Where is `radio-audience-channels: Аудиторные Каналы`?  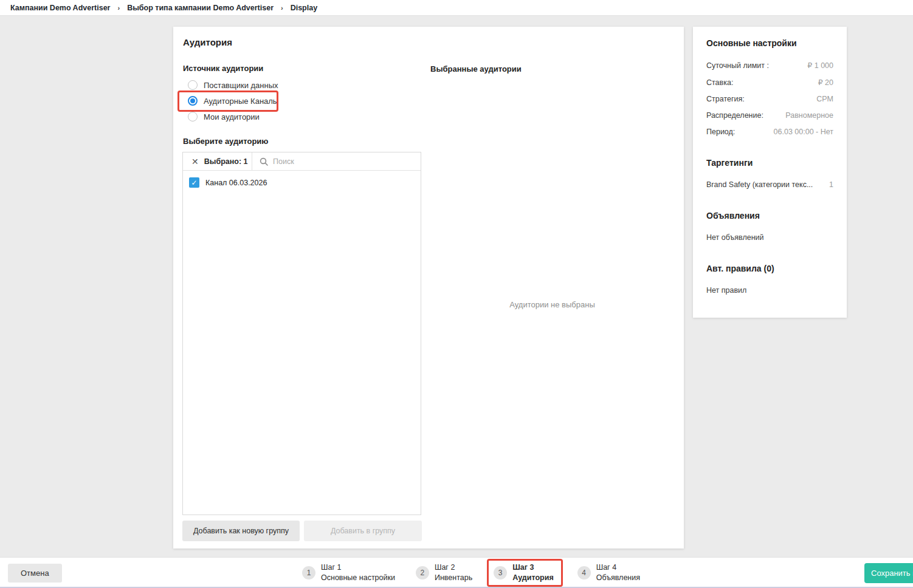 radio-audience-channels: Аудиторные Каналы is located at coordinates (233, 101).